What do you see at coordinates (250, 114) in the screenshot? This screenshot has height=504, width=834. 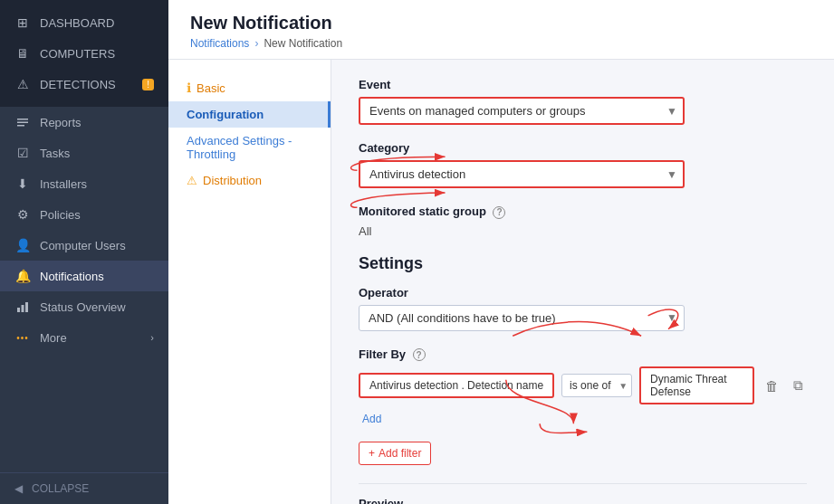 I see `nav-configuration: Configuration` at bounding box center [250, 114].